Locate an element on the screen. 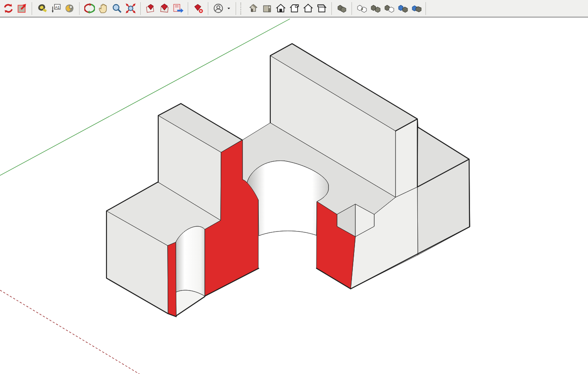  ruby-box-icon is located at coordinates (151, 9).